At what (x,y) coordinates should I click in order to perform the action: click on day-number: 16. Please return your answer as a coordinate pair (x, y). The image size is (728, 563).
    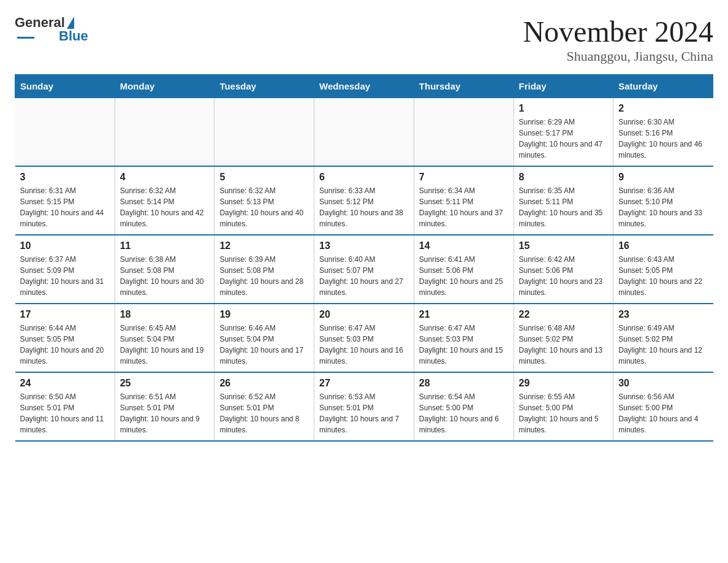
    Looking at the image, I should click on (663, 246).